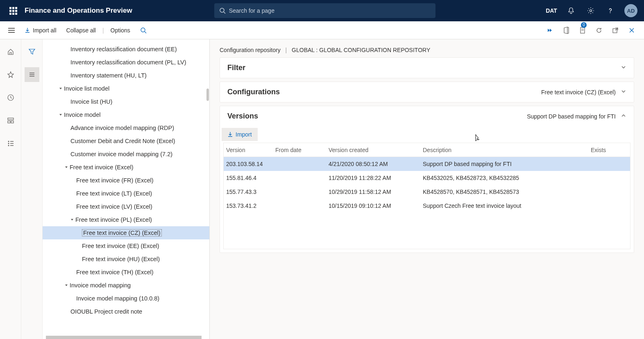  What do you see at coordinates (11, 98) in the screenshot?
I see `recent-button` at bounding box center [11, 98].